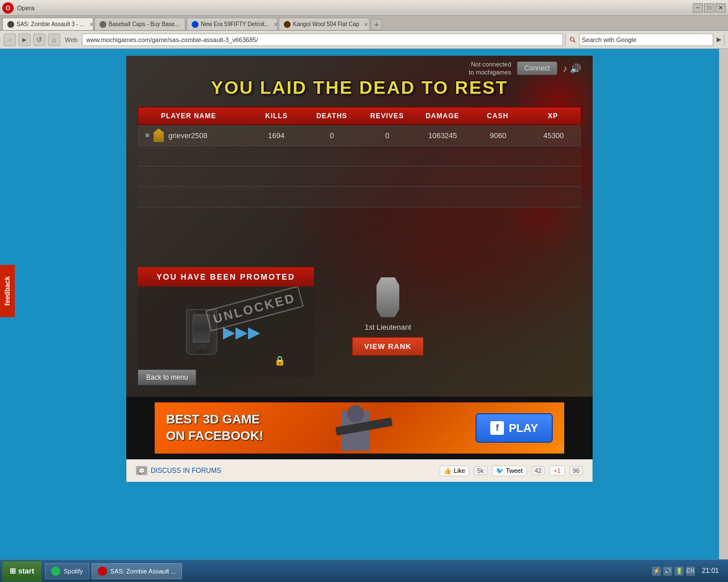 The height and width of the screenshot is (582, 728). What do you see at coordinates (709, 8) in the screenshot?
I see `maximize-button: □` at bounding box center [709, 8].